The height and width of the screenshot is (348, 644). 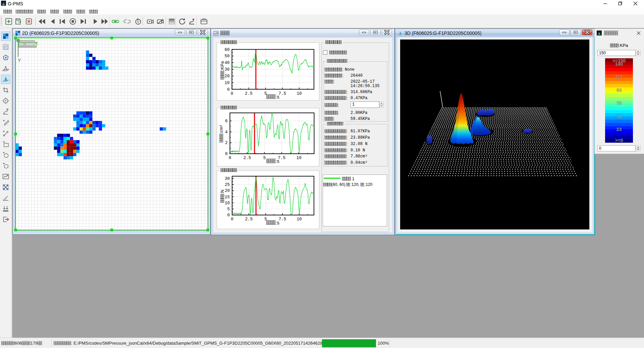 What do you see at coordinates (227, 185) in the screenshot?
I see `svg-text: 25` at bounding box center [227, 185].